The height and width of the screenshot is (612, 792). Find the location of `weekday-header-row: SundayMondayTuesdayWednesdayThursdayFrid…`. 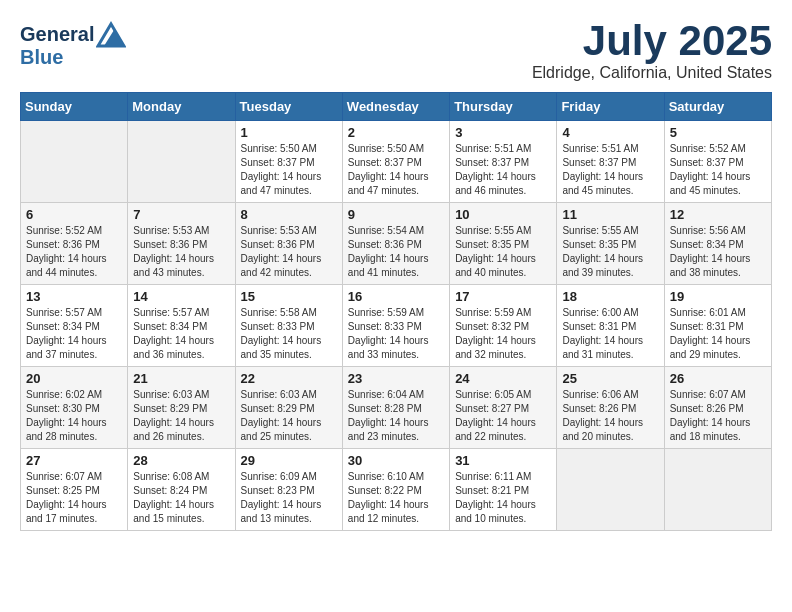

weekday-header-row: SundayMondayTuesdayWednesdayThursdayFrid… is located at coordinates (396, 107).